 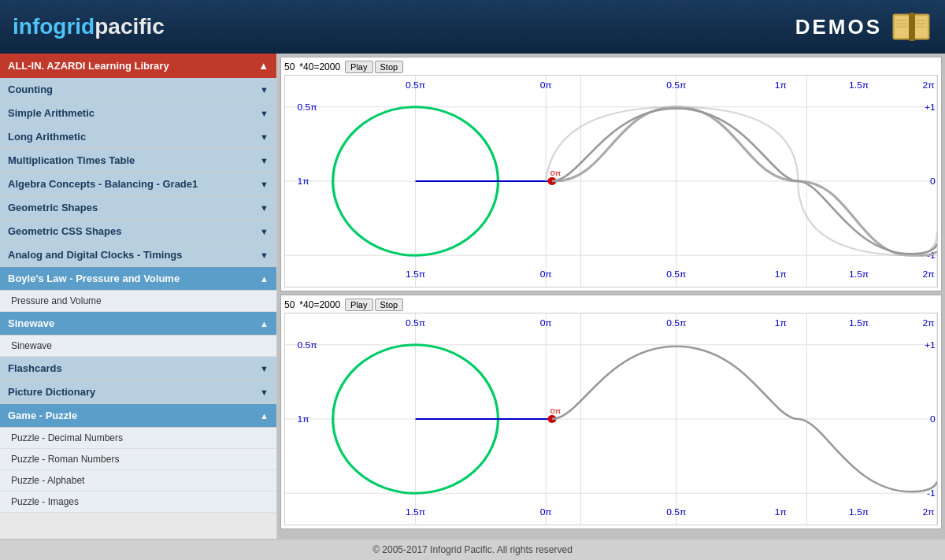 I want to click on book-icon, so click(x=912, y=27).